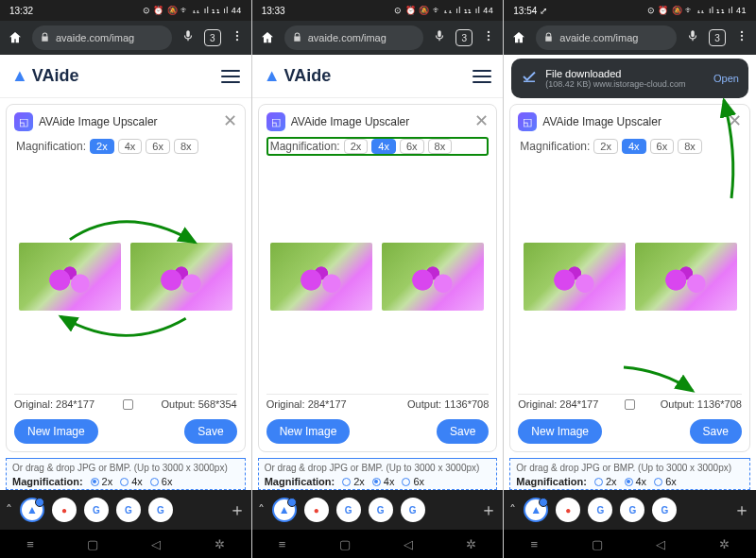 The width and height of the screenshot is (756, 558). What do you see at coordinates (305, 146) in the screenshot?
I see `magnification-label: Magnification:` at bounding box center [305, 146].